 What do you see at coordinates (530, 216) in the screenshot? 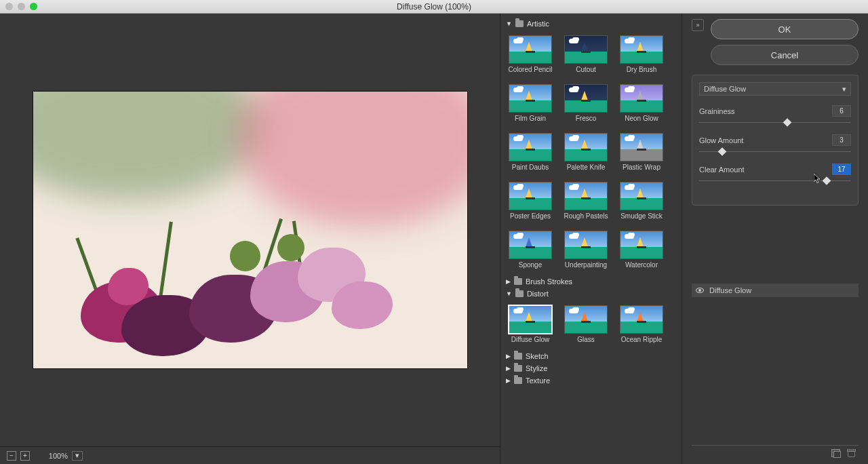
I see `thumb-label: Poster Edges` at bounding box center [530, 216].